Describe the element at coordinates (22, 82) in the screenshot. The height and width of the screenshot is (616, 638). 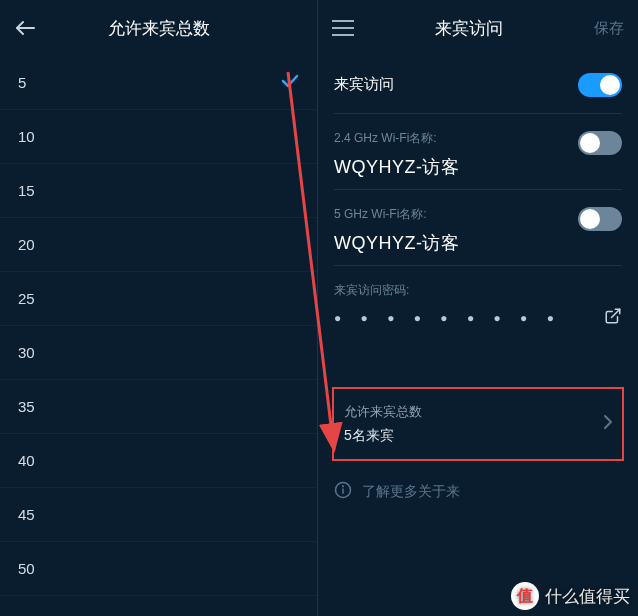
I see `list-item-label: 5` at that location.